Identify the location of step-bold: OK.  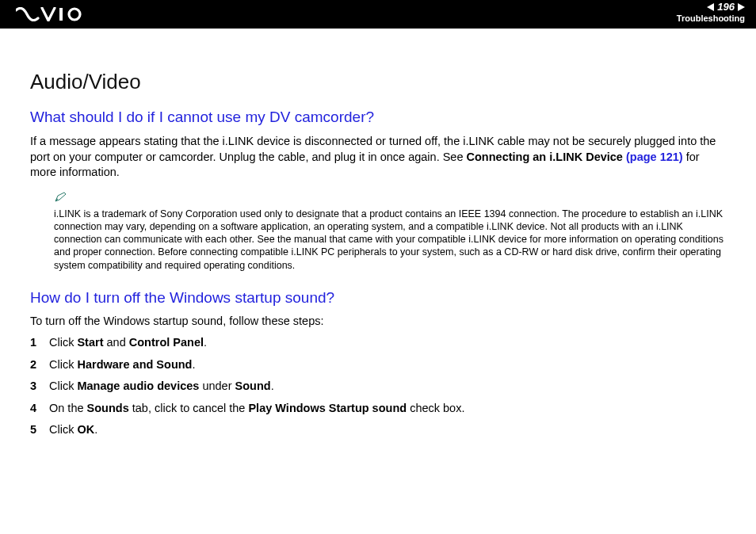
(86, 429).